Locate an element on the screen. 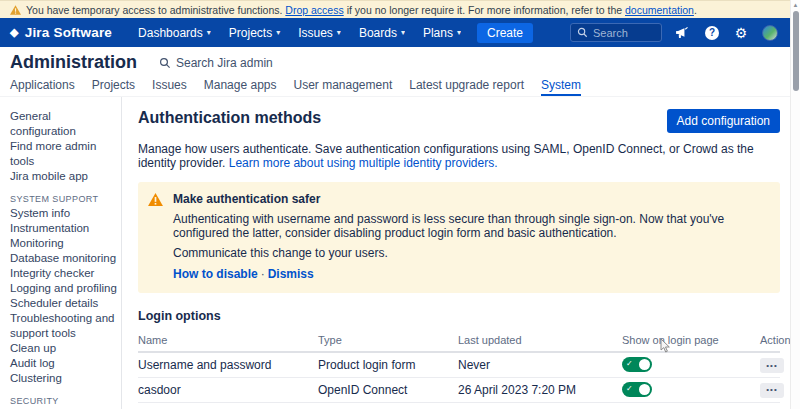 The height and width of the screenshot is (409, 800). admin-search-label: Search Jira admin is located at coordinates (224, 63).